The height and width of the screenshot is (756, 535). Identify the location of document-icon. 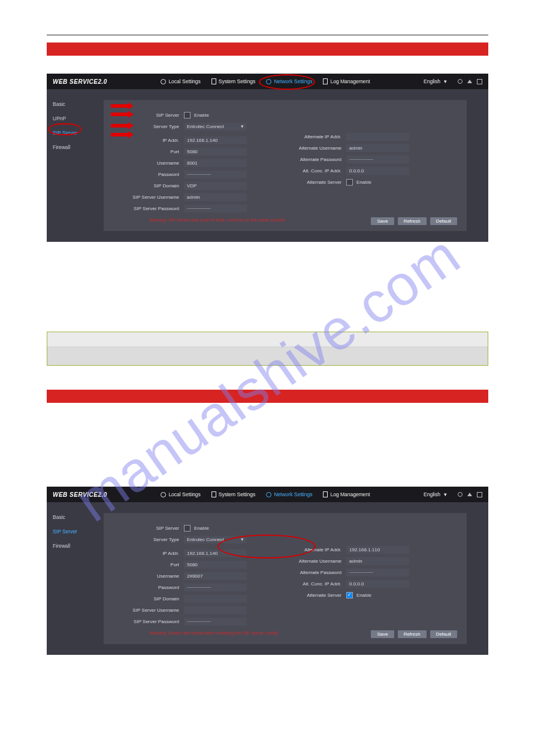
(325, 494).